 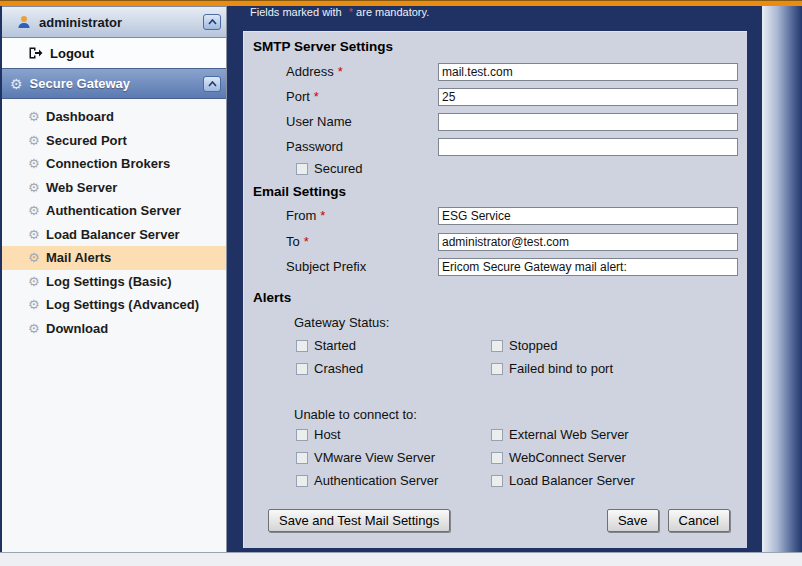 I want to click on username-label: User Name, so click(x=319, y=122).